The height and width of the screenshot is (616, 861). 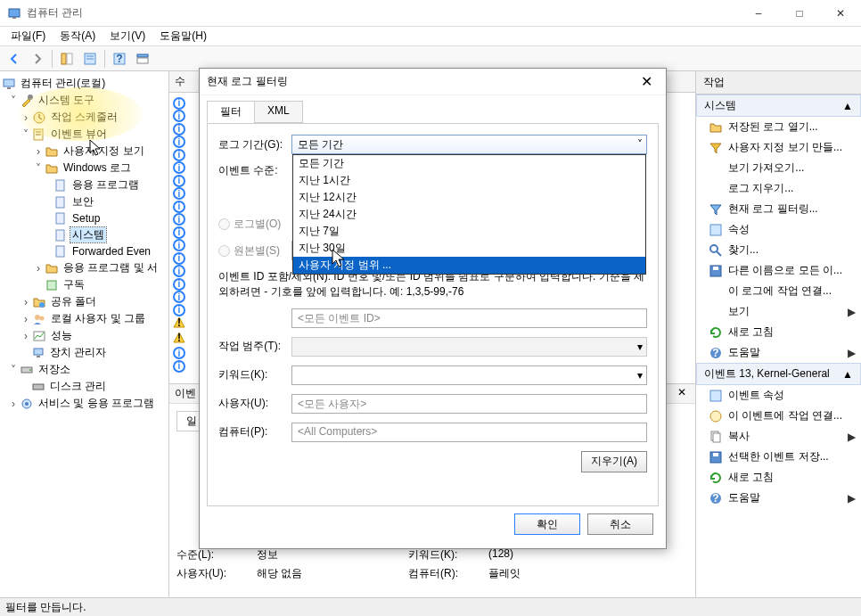 I want to click on back-button, so click(x=14, y=59).